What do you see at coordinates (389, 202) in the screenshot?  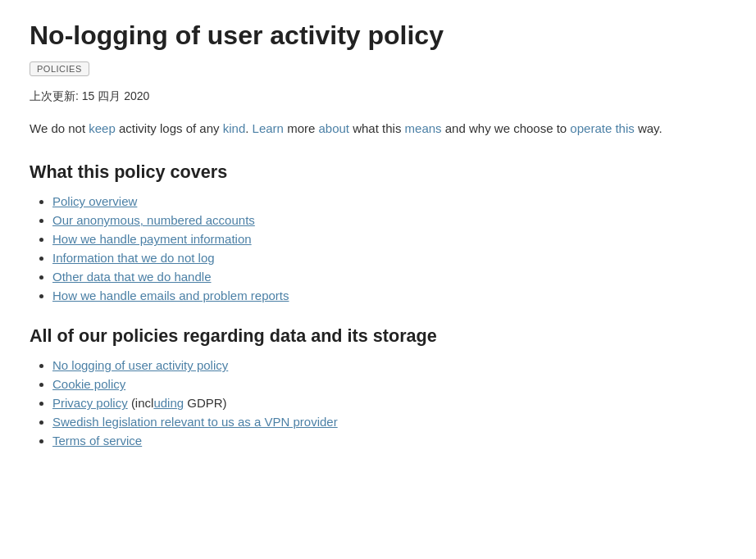 I see `list-item: Policy overview` at bounding box center [389, 202].